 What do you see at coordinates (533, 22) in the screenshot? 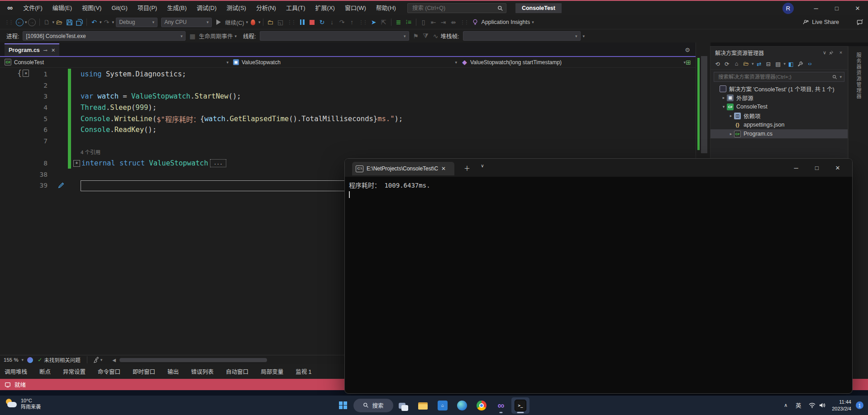
I see `app-insights-dropdown-icon: ▾` at bounding box center [533, 22].